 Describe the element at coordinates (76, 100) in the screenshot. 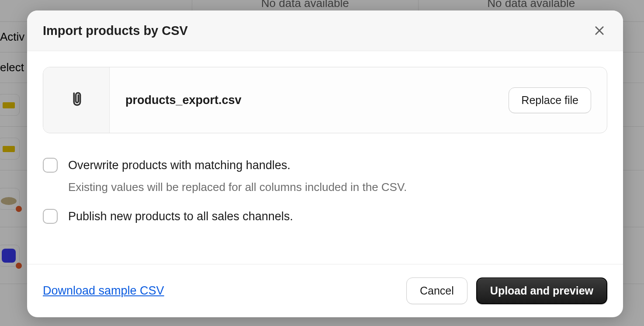

I see `file-icon-zone` at that location.